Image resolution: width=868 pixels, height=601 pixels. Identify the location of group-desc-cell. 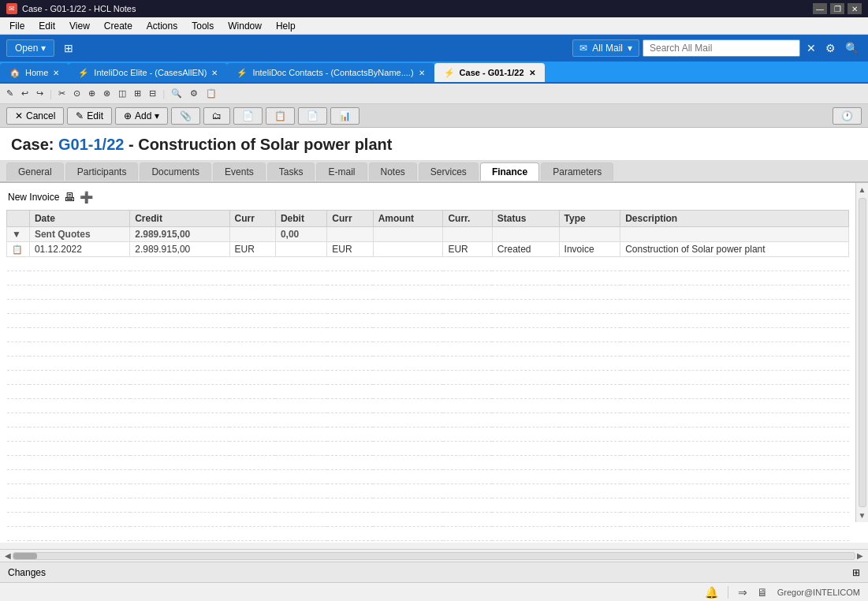
(735, 235).